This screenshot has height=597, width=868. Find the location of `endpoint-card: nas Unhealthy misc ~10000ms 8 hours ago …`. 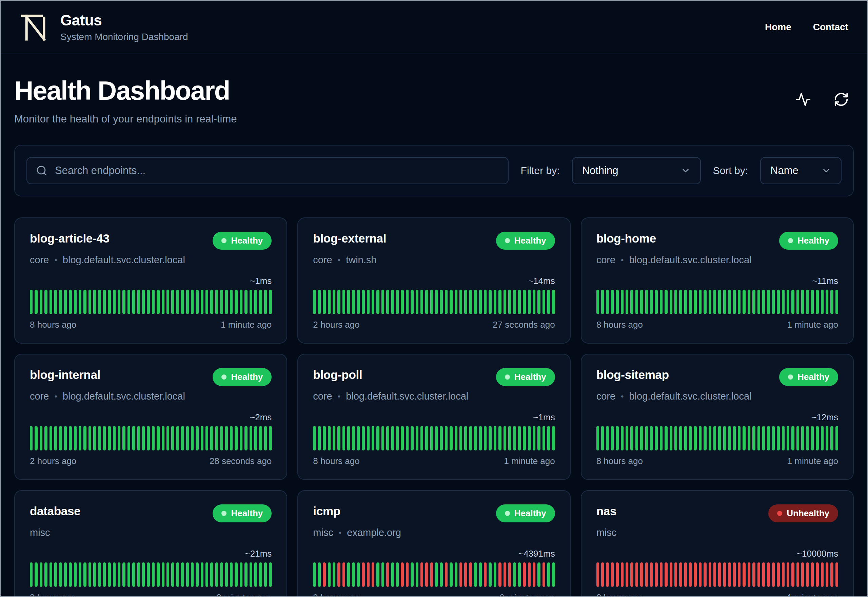

endpoint-card: nas Unhealthy misc ~10000ms 8 hours ago … is located at coordinates (717, 543).